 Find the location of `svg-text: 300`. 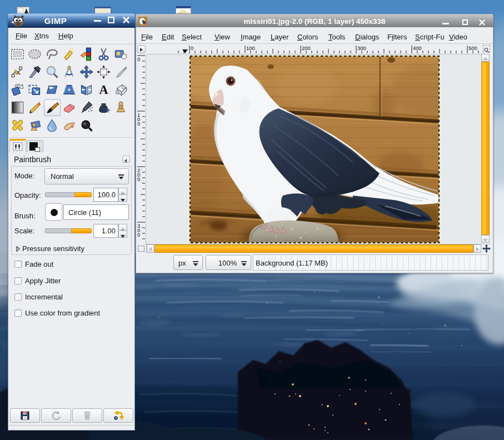

svg-text: 300 is located at coordinates (362, 48).